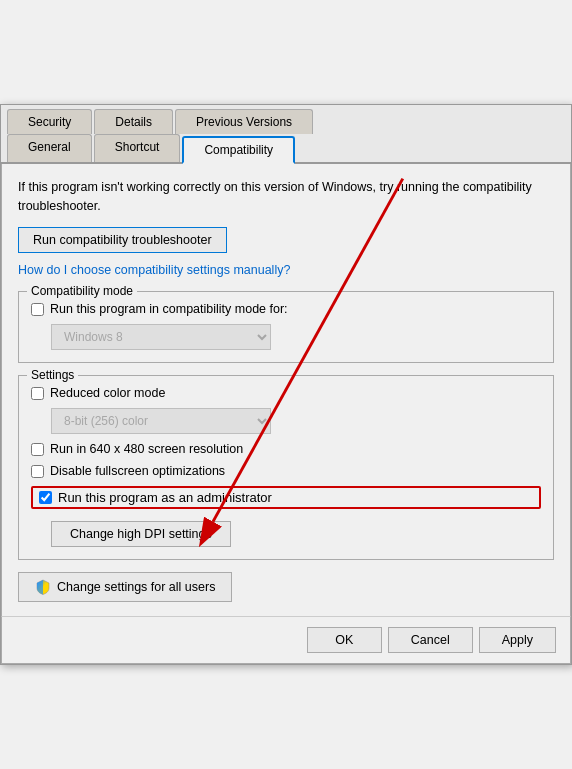 This screenshot has height=769, width=572. I want to click on settings-label: Settings, so click(52, 375).